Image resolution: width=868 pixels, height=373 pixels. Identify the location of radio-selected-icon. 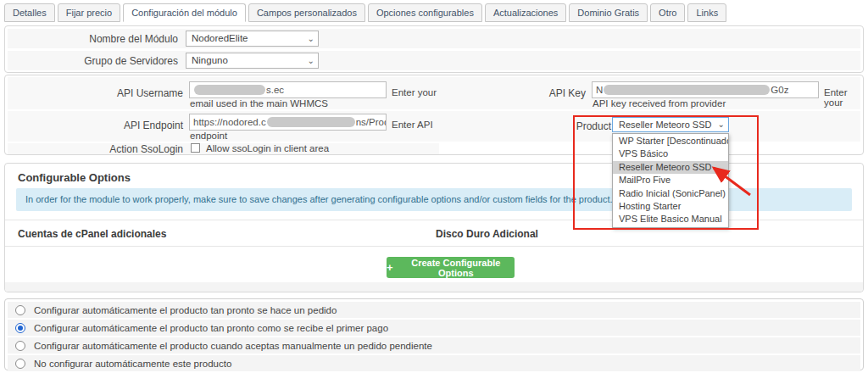
(20, 328).